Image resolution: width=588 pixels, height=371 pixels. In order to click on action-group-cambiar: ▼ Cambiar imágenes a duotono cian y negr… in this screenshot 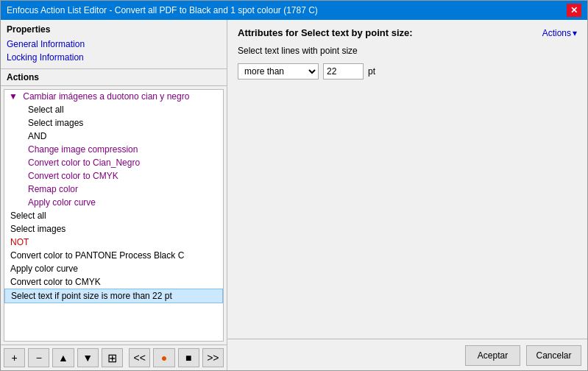, I will do `click(113, 96)`.